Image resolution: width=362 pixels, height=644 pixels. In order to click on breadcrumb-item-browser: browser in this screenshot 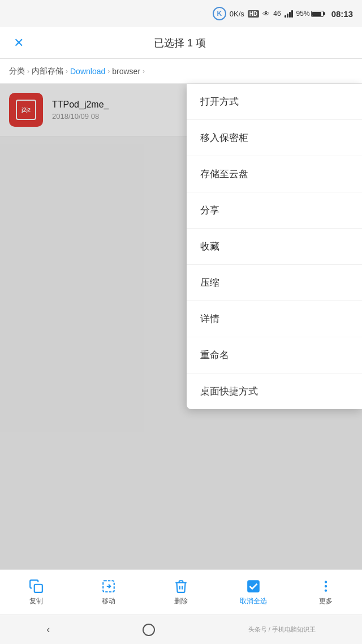, I will do `click(126, 71)`.